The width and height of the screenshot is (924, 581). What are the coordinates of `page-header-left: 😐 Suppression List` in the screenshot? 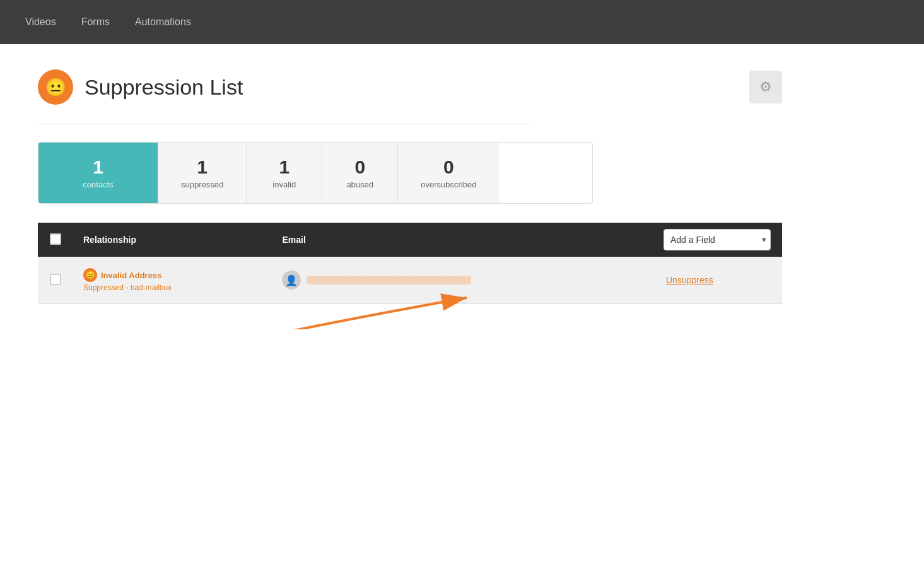 It's located at (140, 87).